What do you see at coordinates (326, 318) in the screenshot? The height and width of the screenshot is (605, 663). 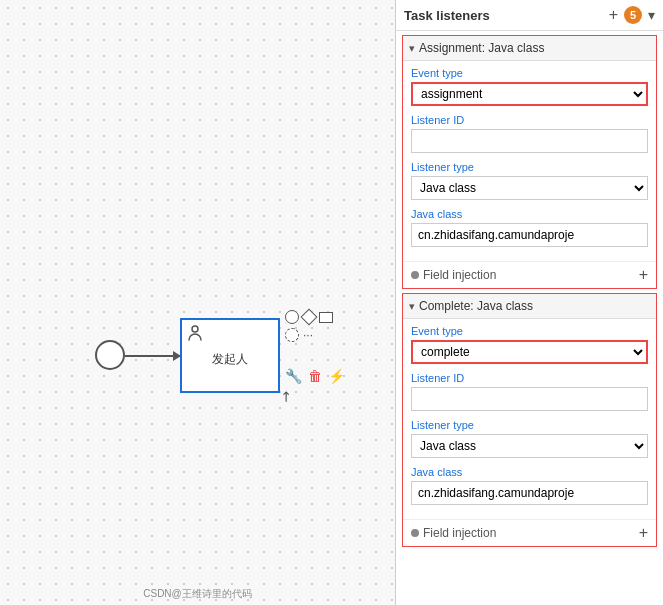 I see `shape-rect-icon` at bounding box center [326, 318].